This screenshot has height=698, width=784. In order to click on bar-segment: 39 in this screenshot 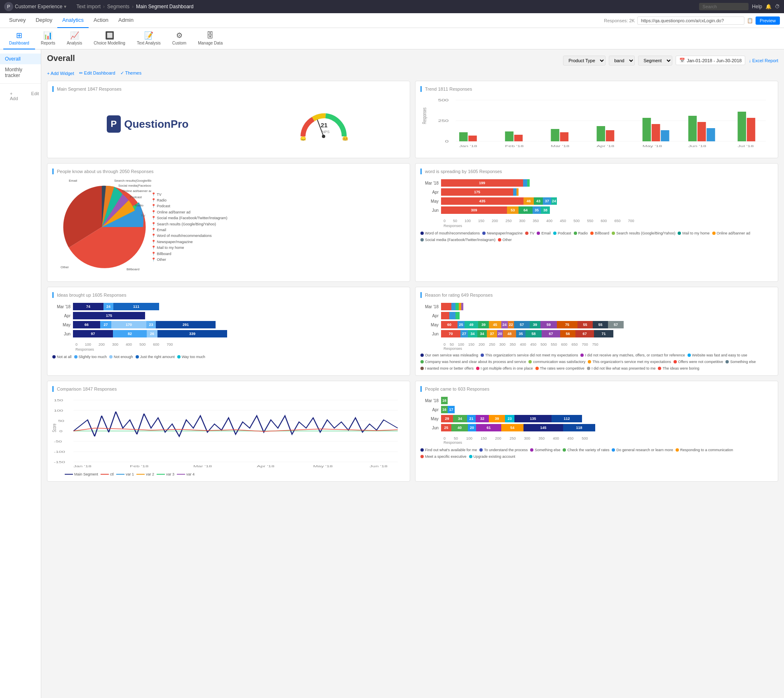, I will do `click(497, 419)`.